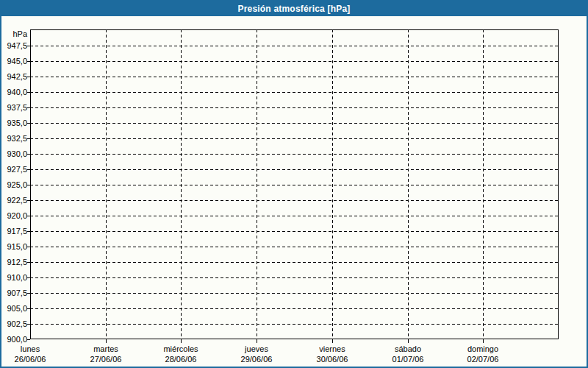 The height and width of the screenshot is (368, 588). Describe the element at coordinates (257, 349) in the screenshot. I see `x-day-label: jueves` at that location.